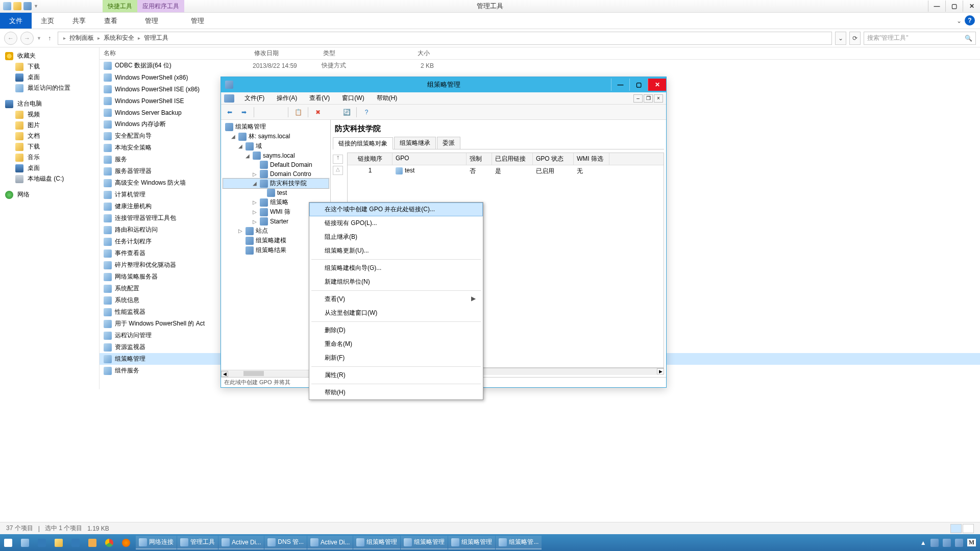 Image resolution: width=980 pixels, height=551 pixels. Describe the element at coordinates (396, 358) in the screenshot. I see `context-menu-item: 刷新(F)` at that location.